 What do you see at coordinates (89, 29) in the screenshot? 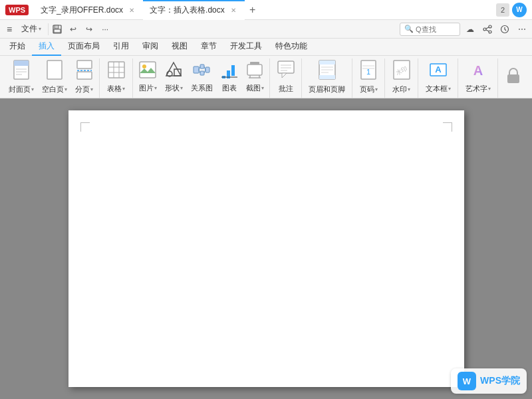
I see `redo-button: ↪` at bounding box center [89, 29].